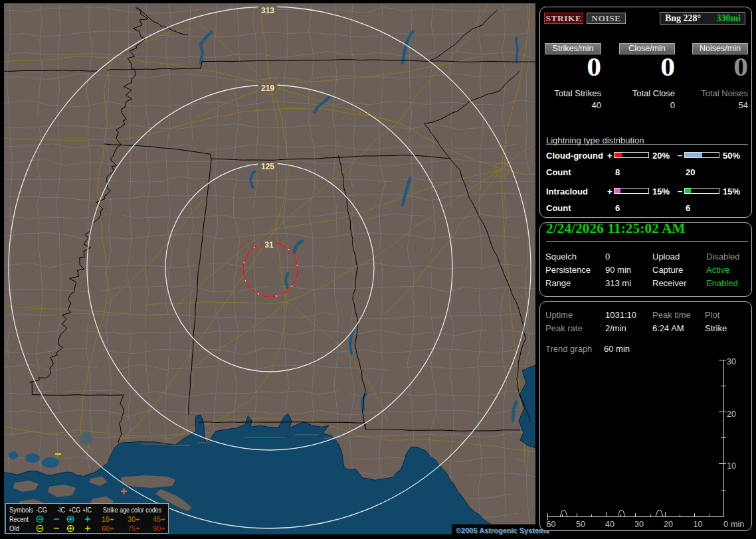 Image resolution: width=756 pixels, height=539 pixels. What do you see at coordinates (15, 528) in the screenshot?
I see `svg-text: Old` at bounding box center [15, 528].